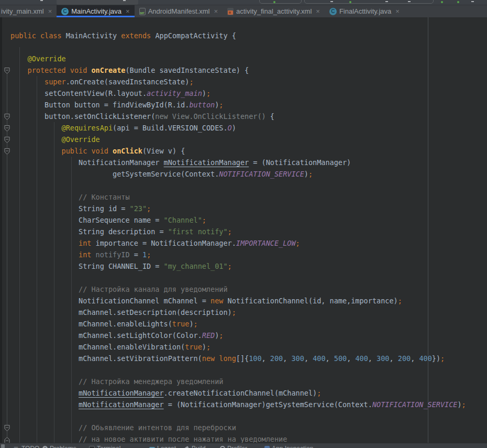 The height and width of the screenshot is (448, 487). I want to click on tool-window-button-app-inspection: App Inspection, so click(289, 446).